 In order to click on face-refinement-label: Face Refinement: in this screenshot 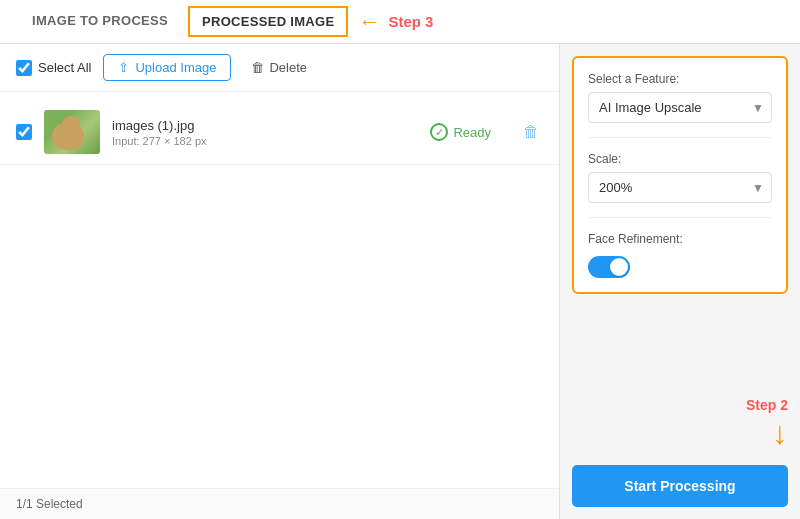, I will do `click(680, 239)`.